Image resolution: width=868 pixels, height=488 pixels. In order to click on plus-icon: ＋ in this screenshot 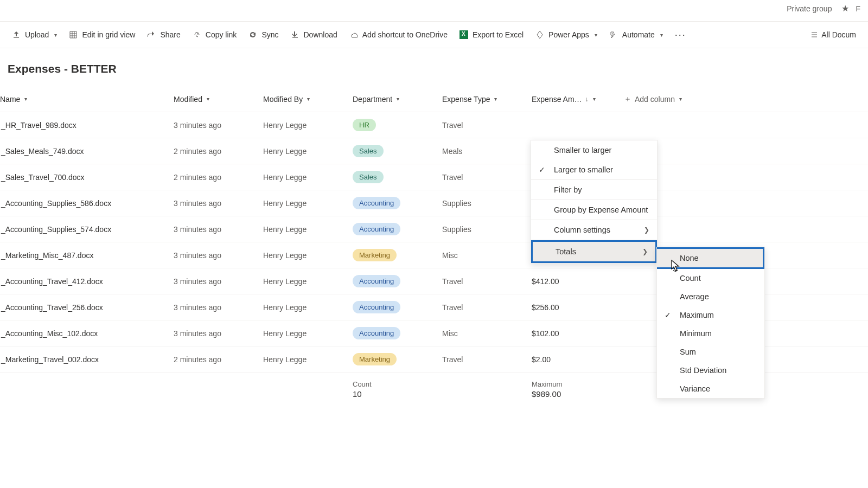, I will do `click(628, 99)`.